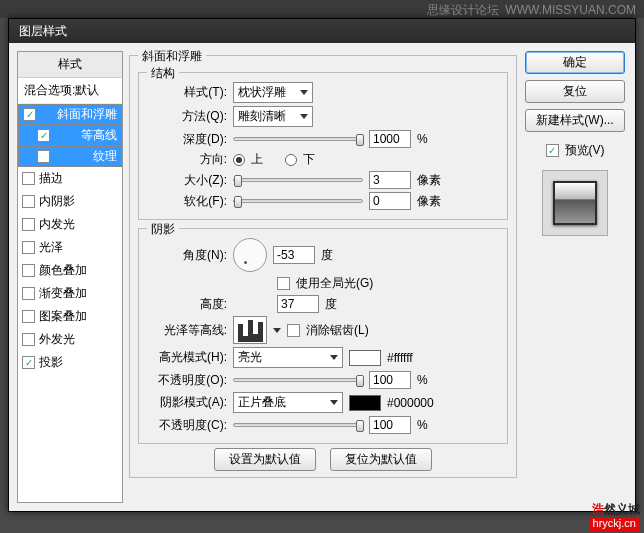 Image resolution: width=644 pixels, height=533 pixels. I want to click on style-satin: 光泽, so click(70, 248).